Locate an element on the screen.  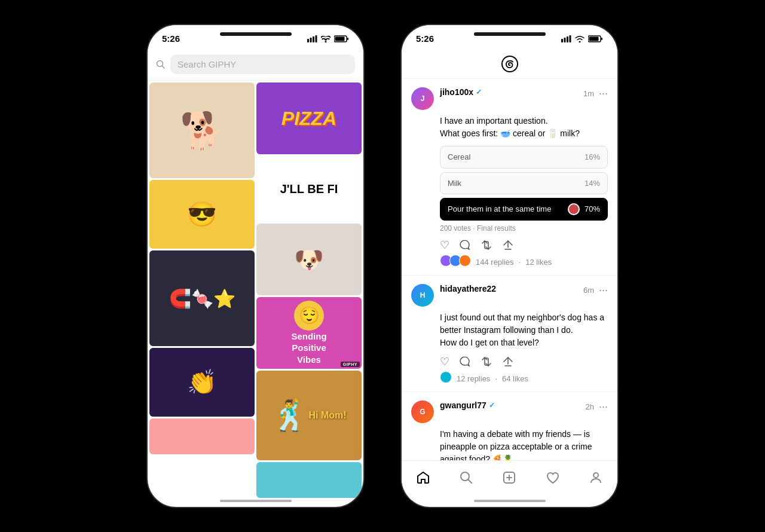
gif-girl: 😎 is located at coordinates (202, 214).